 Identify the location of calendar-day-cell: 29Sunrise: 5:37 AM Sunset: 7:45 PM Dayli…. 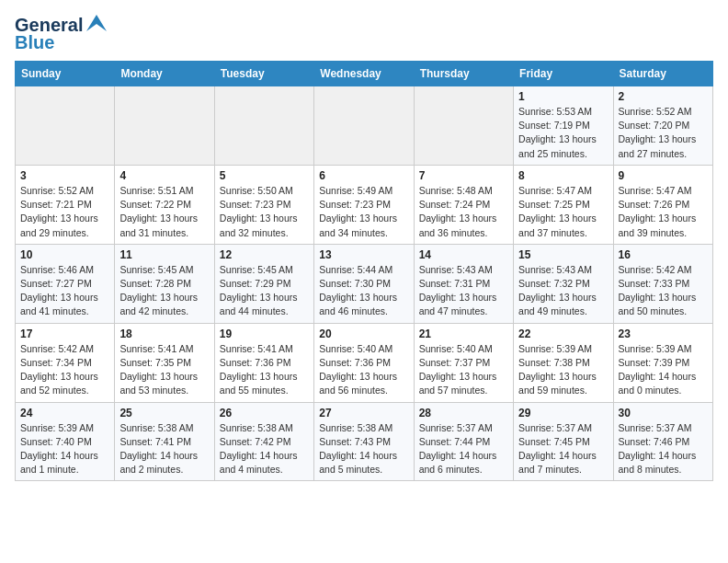
(563, 442).